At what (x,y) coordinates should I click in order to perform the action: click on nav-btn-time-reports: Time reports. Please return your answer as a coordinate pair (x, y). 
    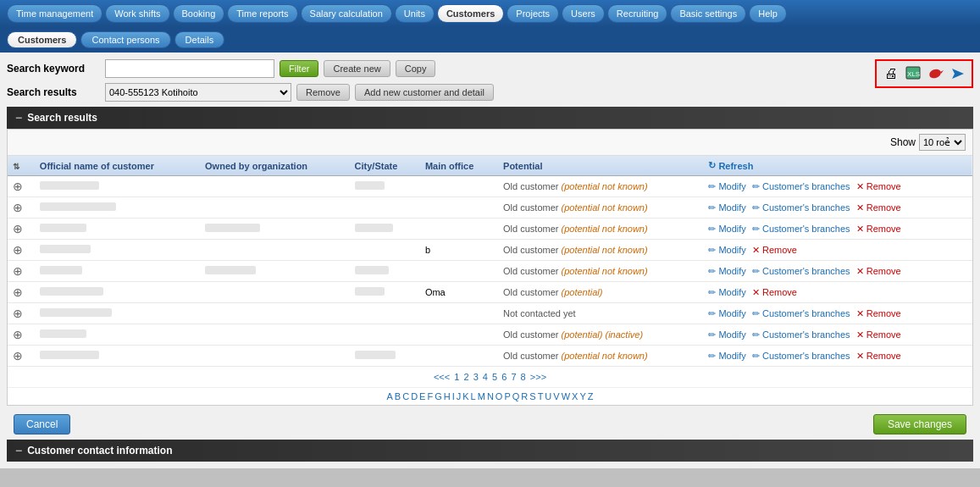
    Looking at the image, I should click on (263, 14).